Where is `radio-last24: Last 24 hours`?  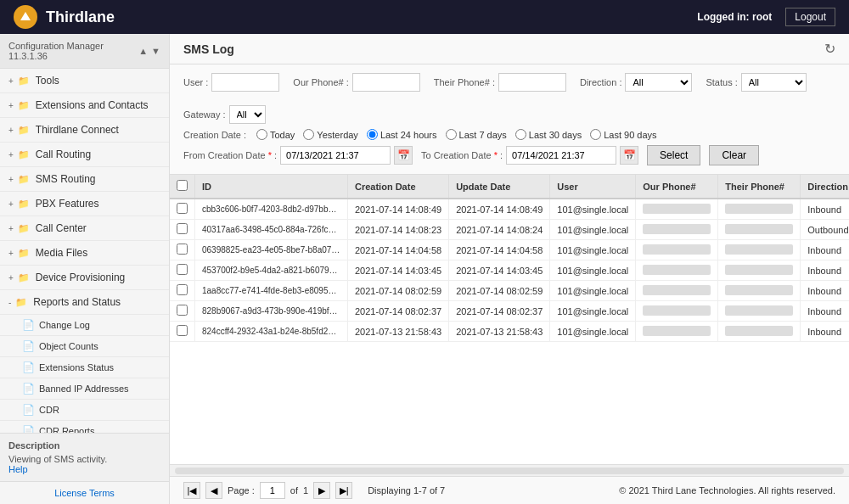 radio-last24: Last 24 hours is located at coordinates (402, 134).